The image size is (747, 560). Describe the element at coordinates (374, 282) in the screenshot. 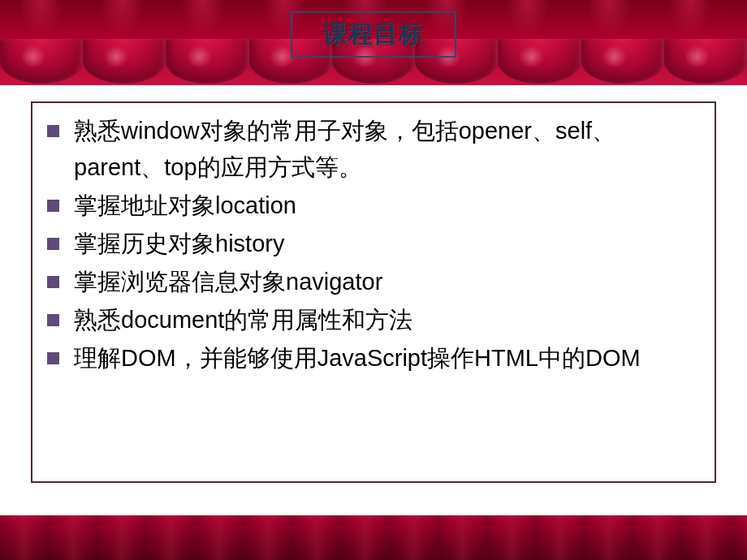

I see `list-item: 掌握浏览器信息对象navigator` at that location.